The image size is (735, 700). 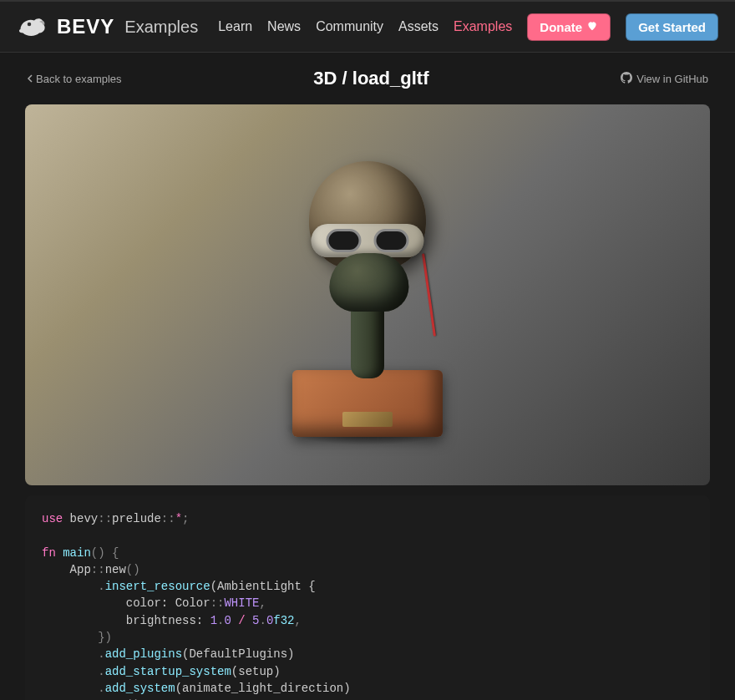 What do you see at coordinates (368, 603) in the screenshot?
I see `code-line: color: Color::WHITE,` at bounding box center [368, 603].